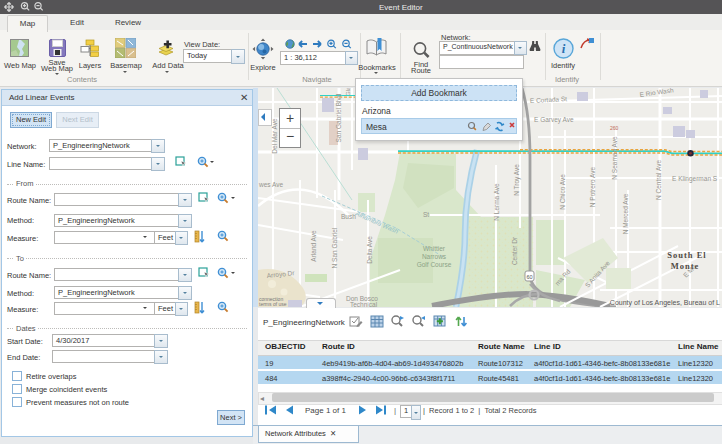 This screenshot has width=722, height=444. What do you see at coordinates (686, 255) in the screenshot?
I see `svg-text: South El` at bounding box center [686, 255].